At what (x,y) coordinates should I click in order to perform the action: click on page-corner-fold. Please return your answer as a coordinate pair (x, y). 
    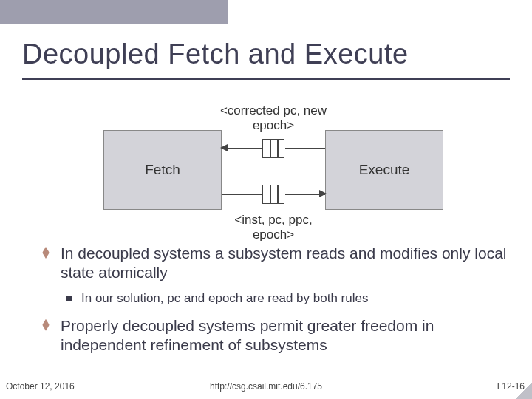
    Looking at the image, I should click on (524, 391).